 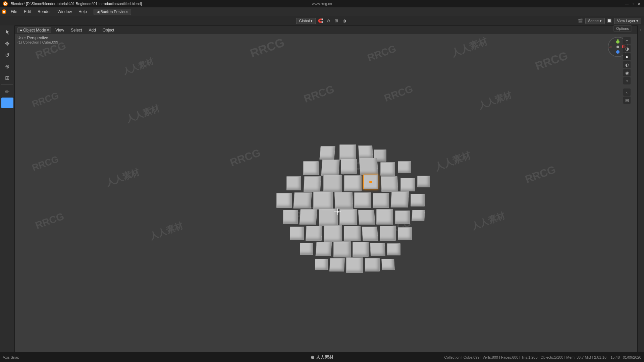 I want to click on scene-container, so click(x=323, y=200).